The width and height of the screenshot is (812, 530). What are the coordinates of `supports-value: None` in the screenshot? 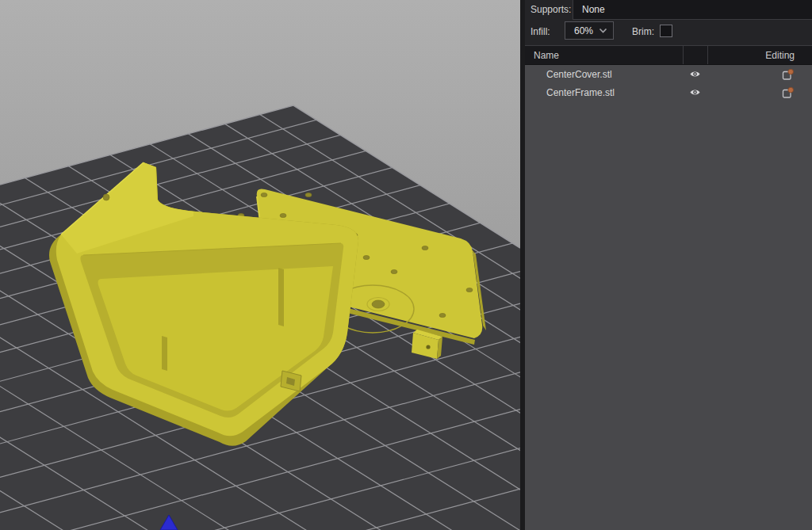 It's located at (593, 10).